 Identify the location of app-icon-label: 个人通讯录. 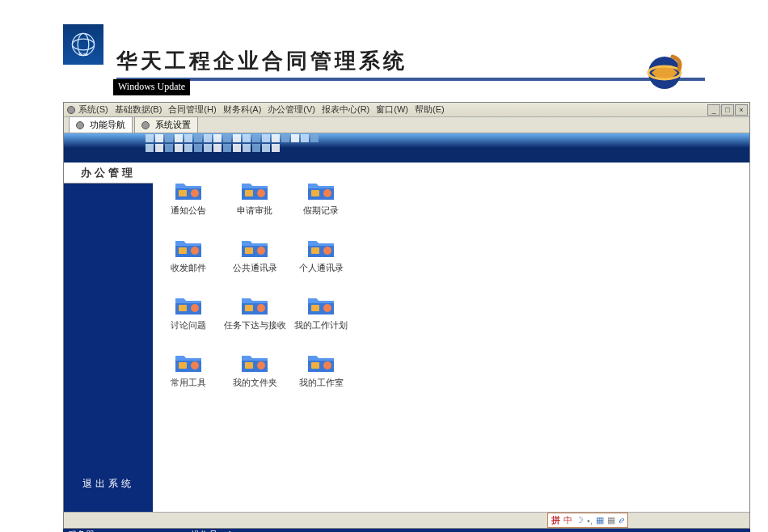
(322, 268).